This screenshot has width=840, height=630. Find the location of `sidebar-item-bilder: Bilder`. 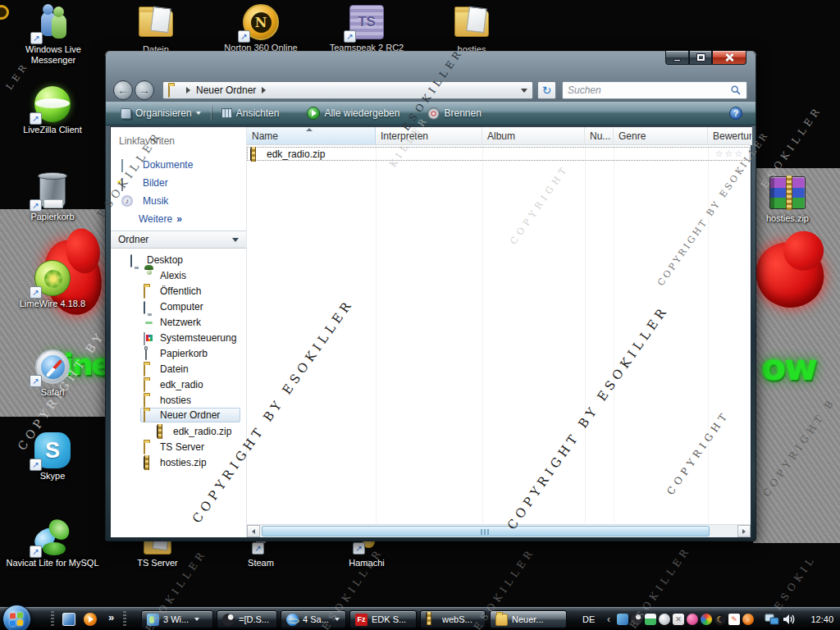

sidebar-item-bilder: Bilder is located at coordinates (179, 183).